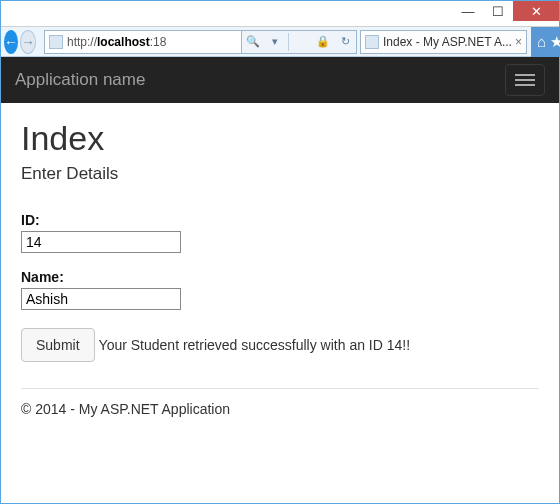 The image size is (560, 504). Describe the element at coordinates (28, 42) in the screenshot. I see `forward-button: →` at that location.